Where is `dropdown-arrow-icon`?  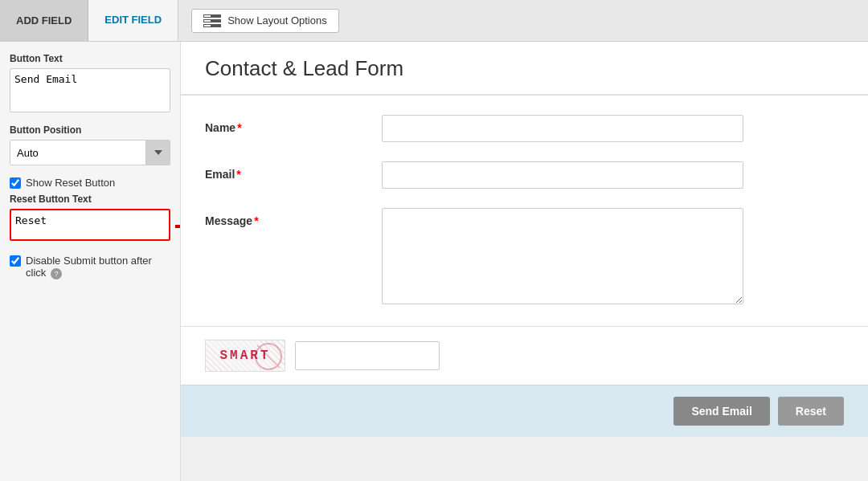 dropdown-arrow-icon is located at coordinates (158, 153).